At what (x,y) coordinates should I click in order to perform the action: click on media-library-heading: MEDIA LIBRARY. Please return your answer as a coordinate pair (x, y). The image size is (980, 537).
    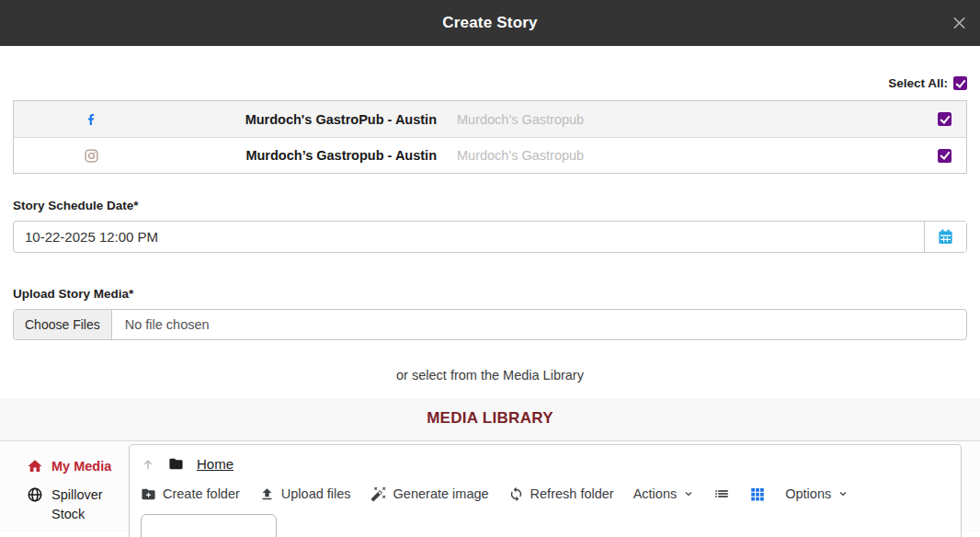
    Looking at the image, I should click on (490, 418).